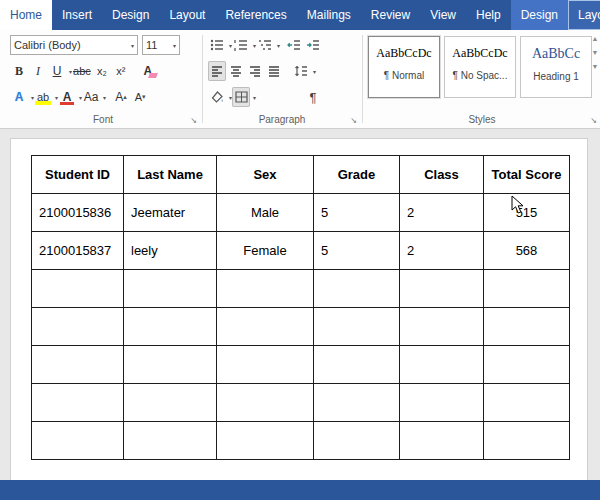 Image resolution: width=600 pixels, height=500 pixels. What do you see at coordinates (170, 175) in the screenshot?
I see `header-last-name: Last Name` at bounding box center [170, 175].